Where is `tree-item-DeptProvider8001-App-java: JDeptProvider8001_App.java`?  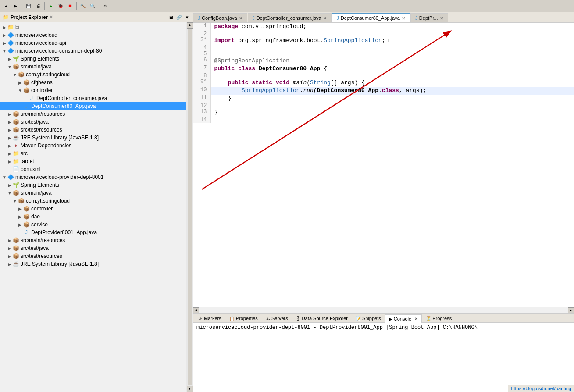
tree-item-DeptProvider8001-App-java: JDeptProvider8001_App.java is located at coordinates (93, 232).